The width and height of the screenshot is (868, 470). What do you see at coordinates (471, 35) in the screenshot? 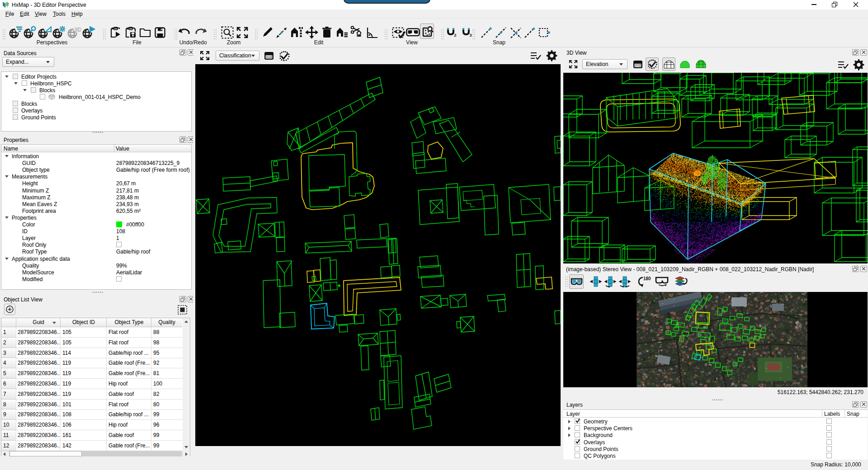
I see `svg-text: 3` at bounding box center [471, 35].